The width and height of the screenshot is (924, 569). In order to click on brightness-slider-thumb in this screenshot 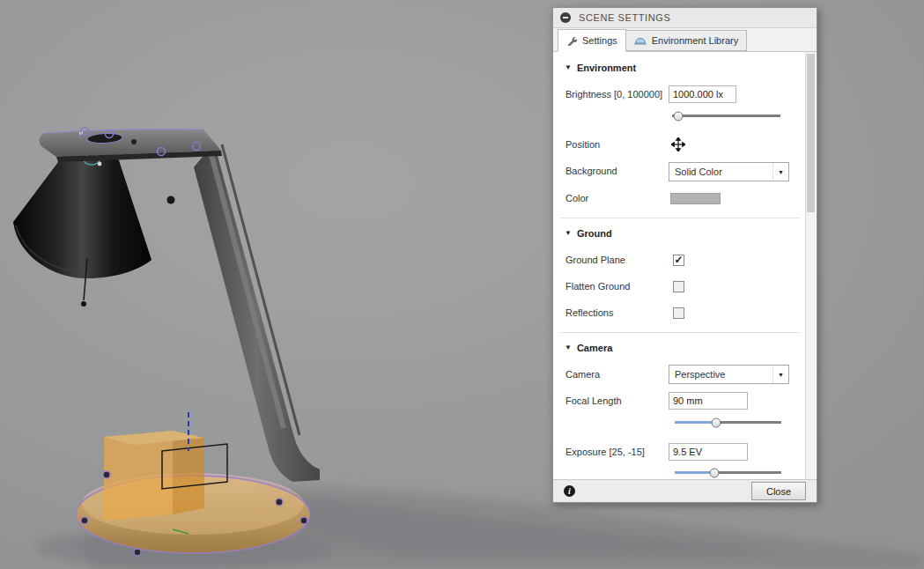, I will do `click(678, 116)`.